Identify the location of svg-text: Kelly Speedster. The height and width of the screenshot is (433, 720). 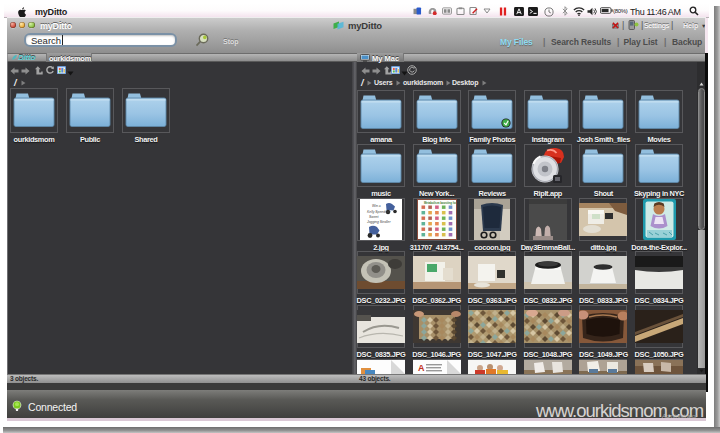
(380, 212).